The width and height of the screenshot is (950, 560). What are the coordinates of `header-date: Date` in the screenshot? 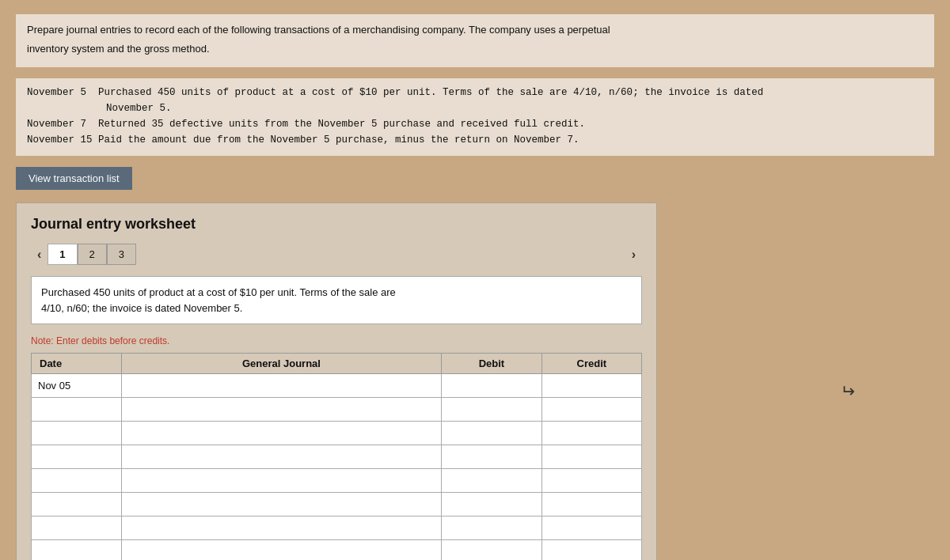 It's located at (77, 364).